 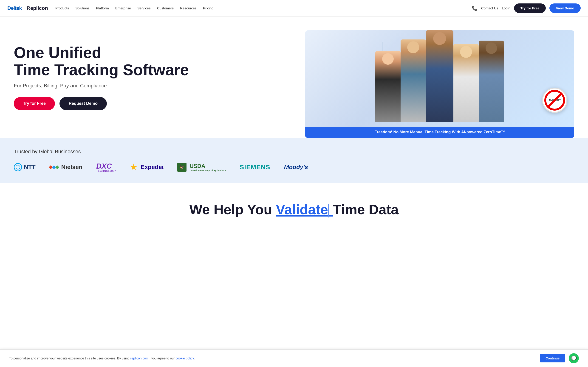 What do you see at coordinates (440, 132) in the screenshot?
I see `hero-banner: Freedom! No More Manual Time Tracking Wi…` at bounding box center [440, 132].